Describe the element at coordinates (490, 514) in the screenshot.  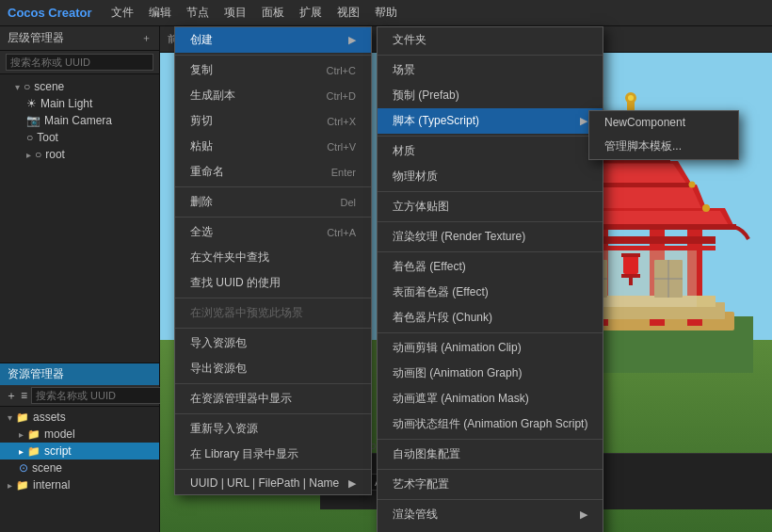
I see `submenu-render-pipeline: 渲染管线 ▶` at that location.